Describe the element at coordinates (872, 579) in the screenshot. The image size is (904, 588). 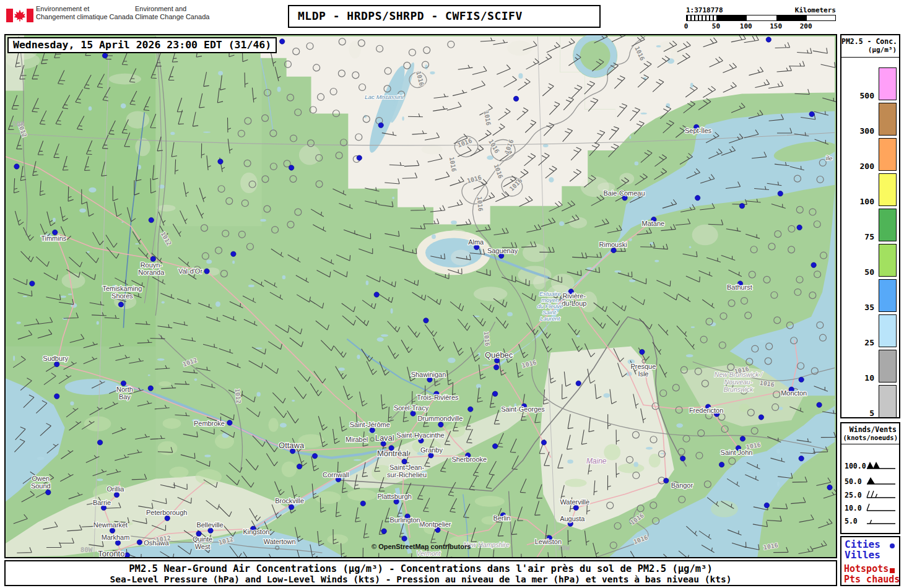
I see `hotspots-label-fr: Pts chauds` at that location.